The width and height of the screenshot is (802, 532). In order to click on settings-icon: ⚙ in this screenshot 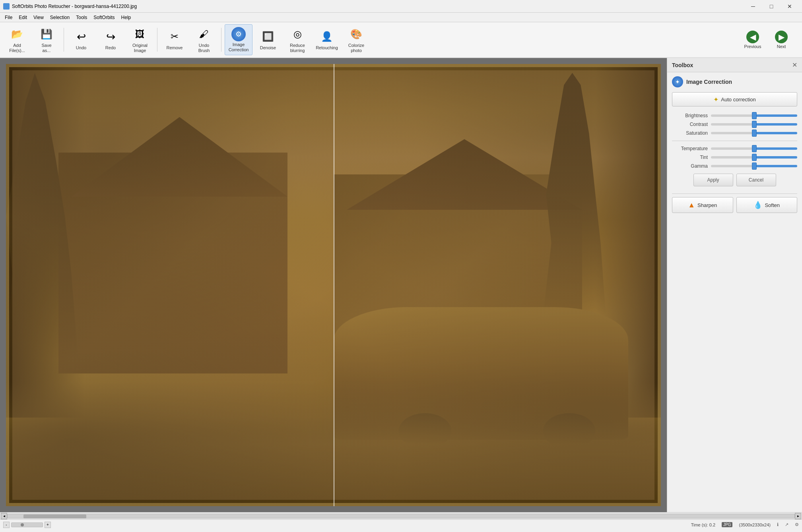, I will do `click(797, 524)`.